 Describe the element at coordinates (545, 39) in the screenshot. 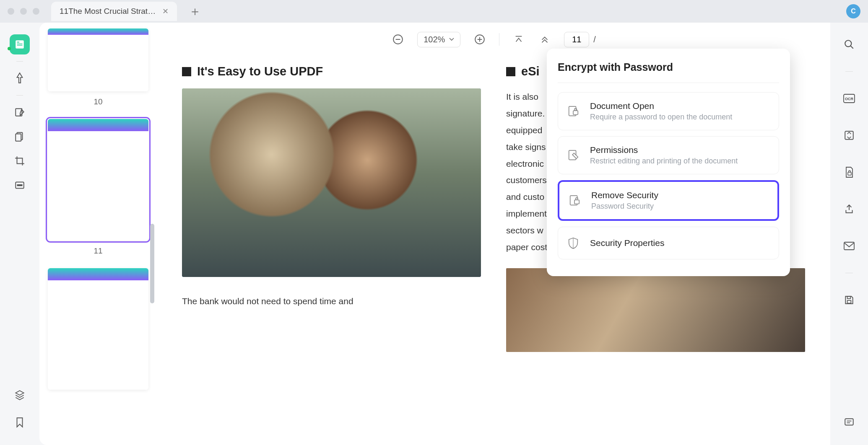

I see `chevron-up-double-icon` at that location.